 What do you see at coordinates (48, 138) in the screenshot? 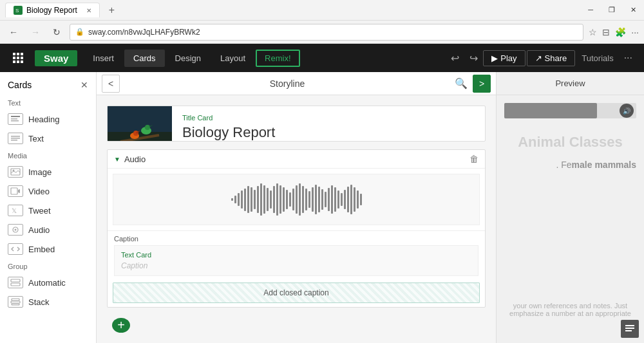
I see `text-card-item: Text` at bounding box center [48, 138].